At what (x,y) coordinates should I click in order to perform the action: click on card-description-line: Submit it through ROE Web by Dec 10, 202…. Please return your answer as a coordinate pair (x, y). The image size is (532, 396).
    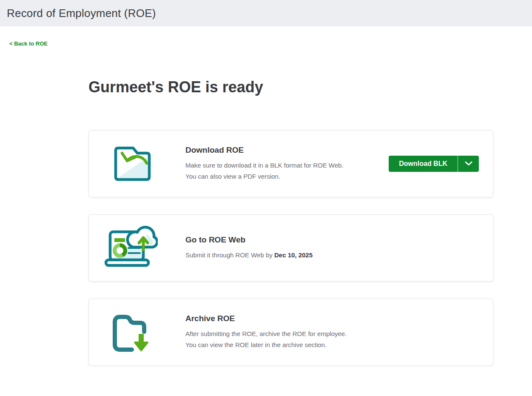
    Looking at the image, I should click on (339, 255).